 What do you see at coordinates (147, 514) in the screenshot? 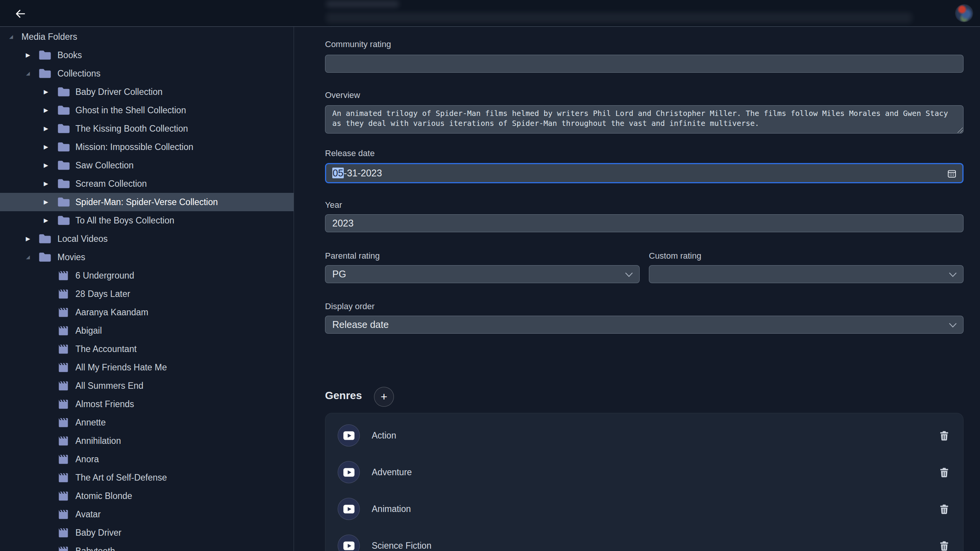
I see `tree-item-movie: Avatar` at bounding box center [147, 514].